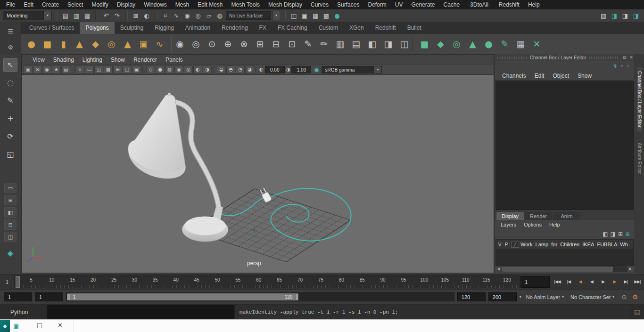 The height and width of the screenshot is (332, 644). I want to click on menu-item: Help, so click(534, 5).